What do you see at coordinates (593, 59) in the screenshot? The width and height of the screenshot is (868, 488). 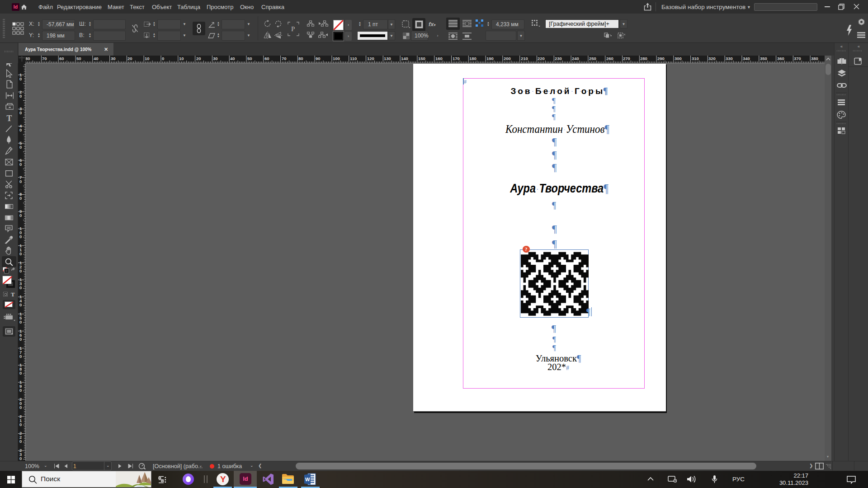 I see `svg-text: 250` at bounding box center [593, 59].